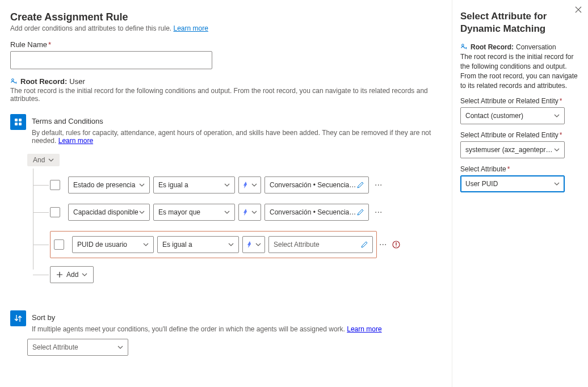  I want to click on attribute-select-value: PUID de usuario, so click(102, 245).